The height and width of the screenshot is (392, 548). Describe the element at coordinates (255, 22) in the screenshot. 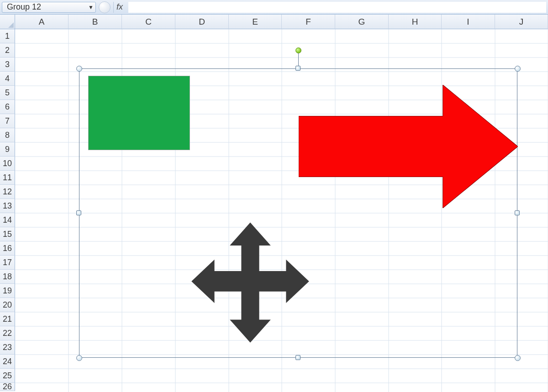

I see `column-header-E: E` at that location.